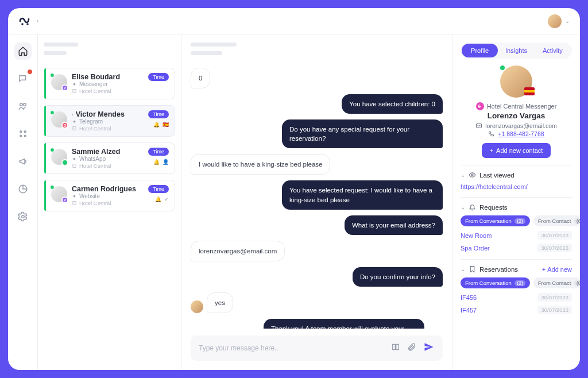 Image resolution: width=588 pixels, height=378 pixels. Describe the element at coordinates (516, 106) in the screenshot. I see `profile-channel: Hotel Central Messenger` at that location.